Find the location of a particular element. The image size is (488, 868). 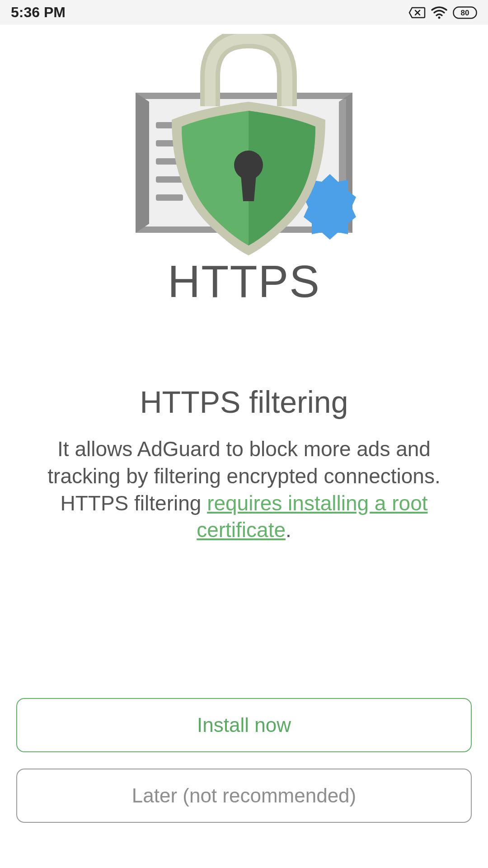

battery-level: 80 is located at coordinates (465, 13).